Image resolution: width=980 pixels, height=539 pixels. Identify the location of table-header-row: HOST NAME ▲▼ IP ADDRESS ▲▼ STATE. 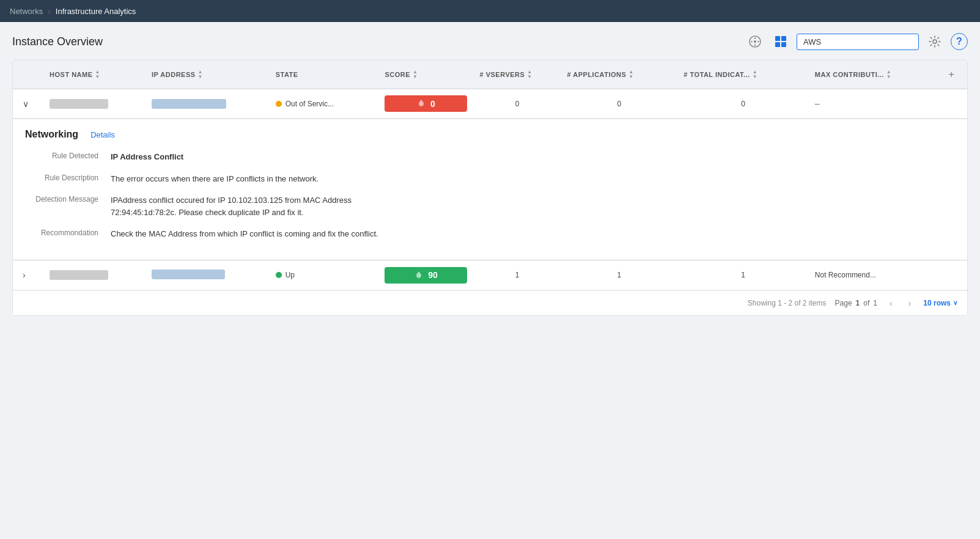
(490, 75).